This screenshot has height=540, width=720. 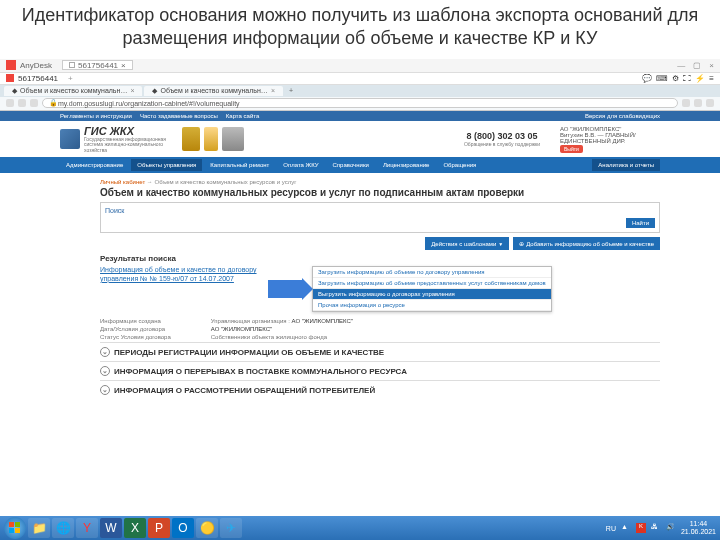 What do you see at coordinates (432, 284) in the screenshot?
I see `dropdown-item: Загрузить информацию об объеме предостав…` at bounding box center [432, 284].